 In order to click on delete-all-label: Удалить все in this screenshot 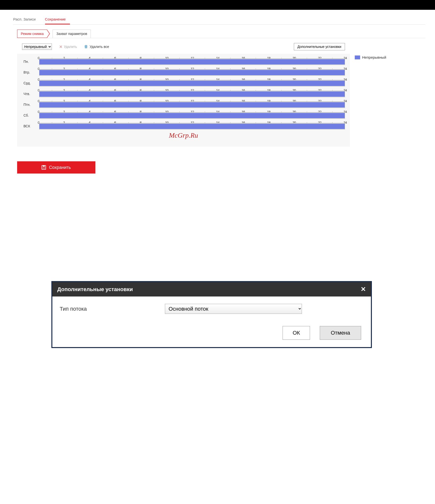, I will do `click(99, 47)`.